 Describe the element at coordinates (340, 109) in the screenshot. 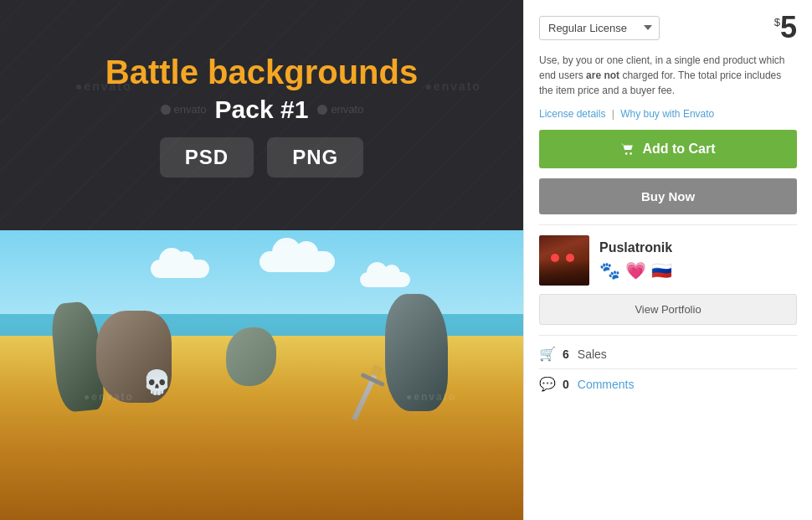

I see `envato-icon-right: envato` at that location.